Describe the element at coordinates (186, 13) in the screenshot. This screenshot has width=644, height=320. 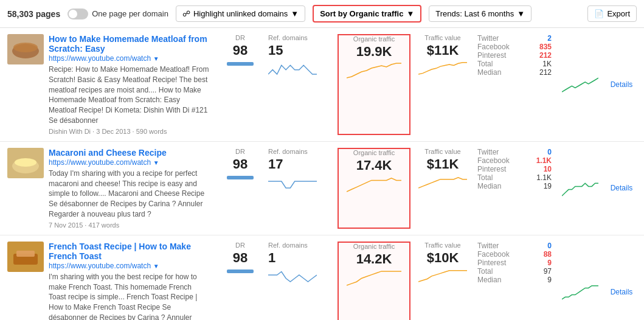
I see `highlight-icon: ☍` at that location.